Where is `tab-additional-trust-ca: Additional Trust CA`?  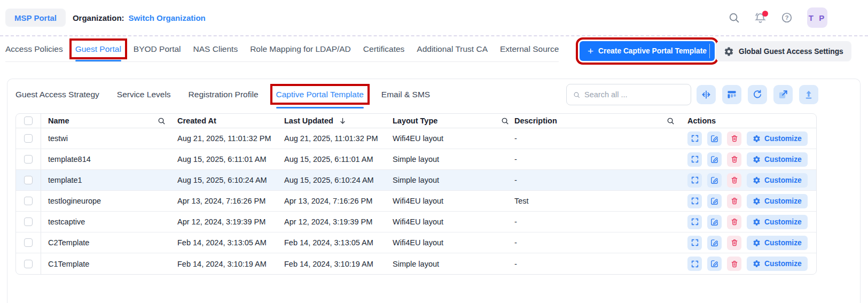 tab-additional-trust-ca: Additional Trust CA is located at coordinates (452, 52).